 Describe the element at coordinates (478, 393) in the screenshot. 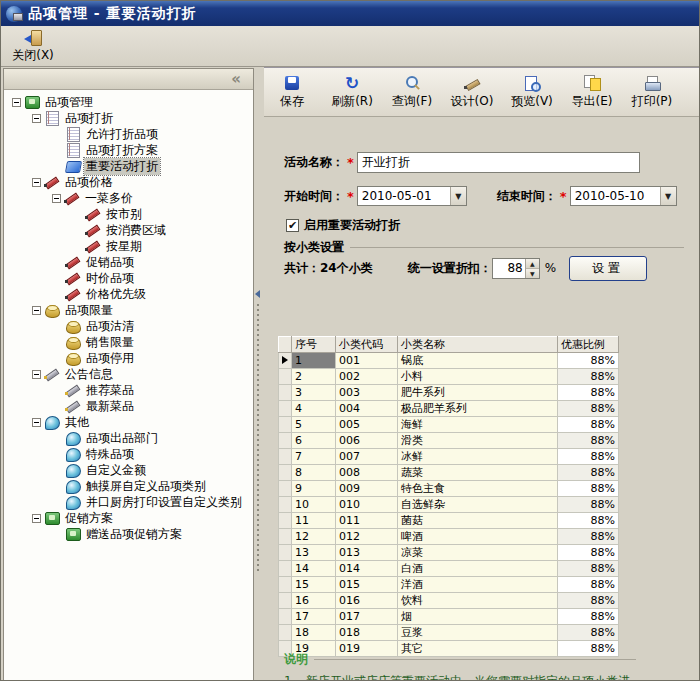

I see `name-cell: 肥牛系列` at that location.